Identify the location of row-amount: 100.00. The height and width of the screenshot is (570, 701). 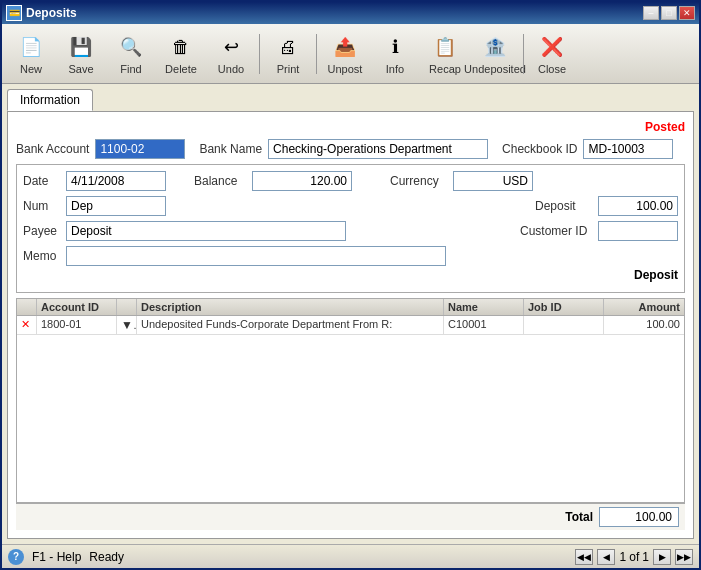
(644, 325).